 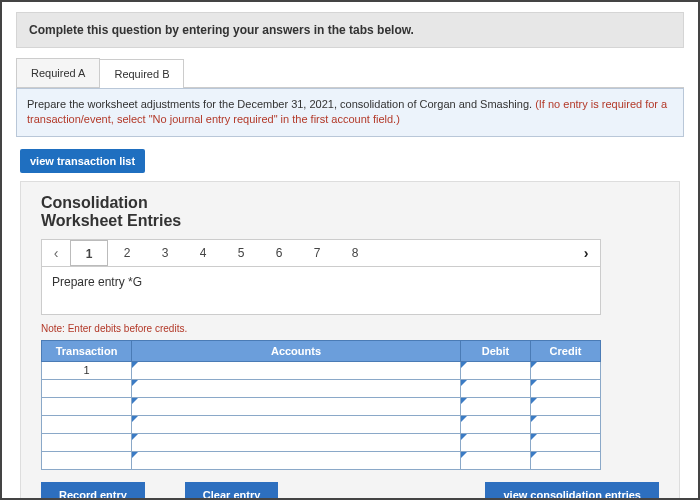 I want to click on worksheet-title: Consolidation Worksheet Entries, so click(x=350, y=212).